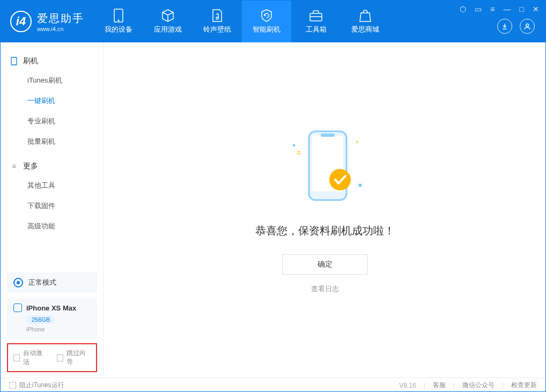 The width and height of the screenshot is (546, 392). I want to click on device-card: iPhone XS Max 256GB iPhone, so click(52, 318).